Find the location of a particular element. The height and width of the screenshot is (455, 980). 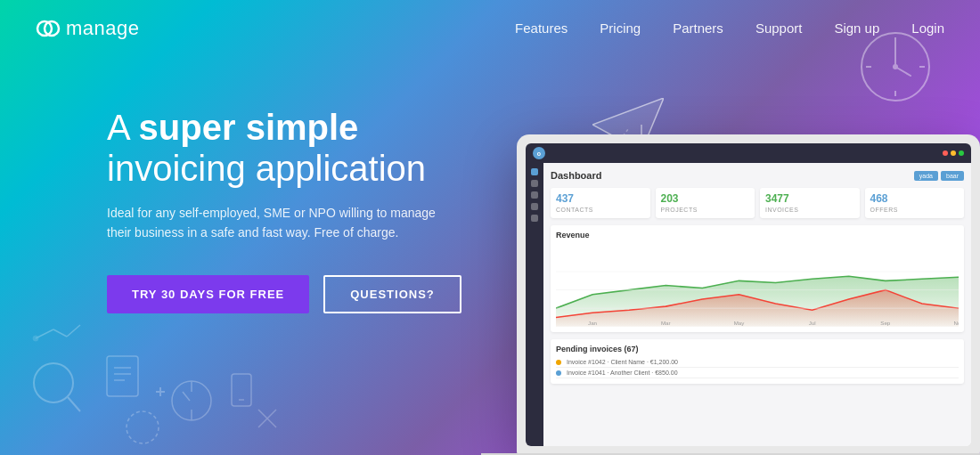

maximize-dot is located at coordinates (961, 153).